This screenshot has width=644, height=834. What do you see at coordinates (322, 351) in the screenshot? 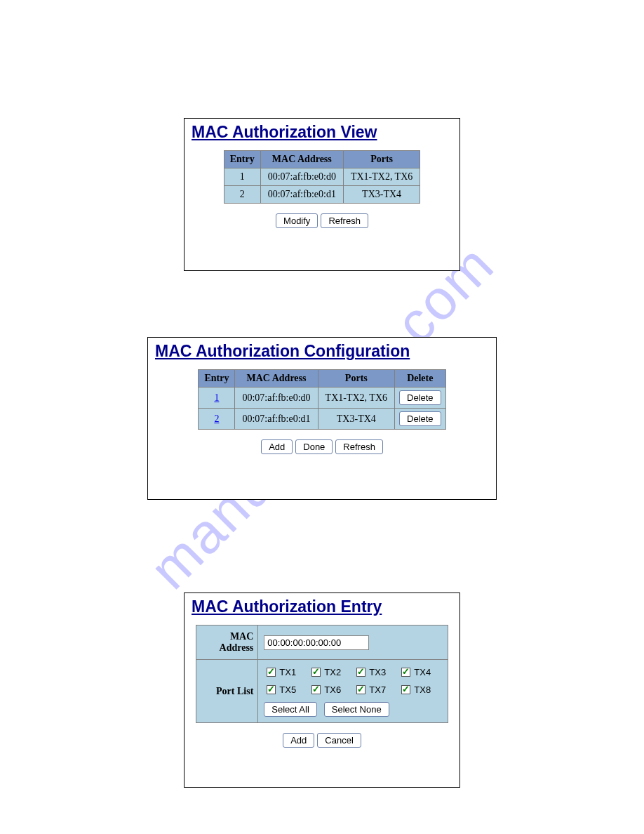
I see `config-title: MAC Authorization Configuration` at bounding box center [322, 351].